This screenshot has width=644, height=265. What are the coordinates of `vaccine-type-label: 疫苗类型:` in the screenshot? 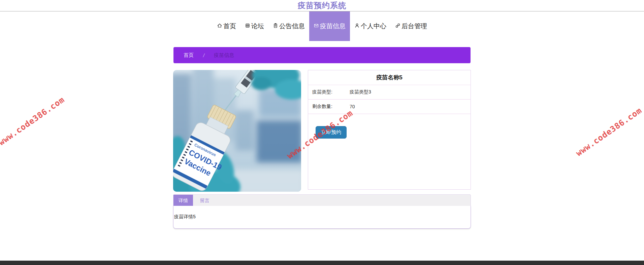 It's located at (331, 92).